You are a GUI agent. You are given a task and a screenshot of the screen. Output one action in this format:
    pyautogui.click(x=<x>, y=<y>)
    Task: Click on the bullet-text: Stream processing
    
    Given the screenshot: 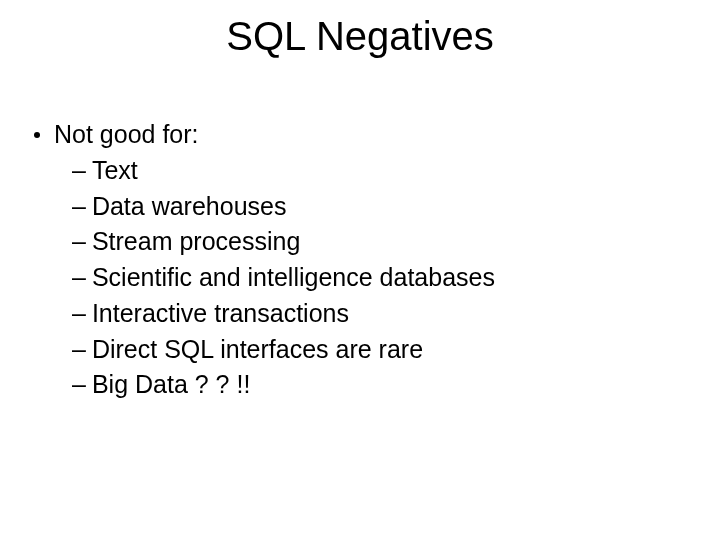 What is the action you would take?
    pyautogui.click(x=196, y=242)
    